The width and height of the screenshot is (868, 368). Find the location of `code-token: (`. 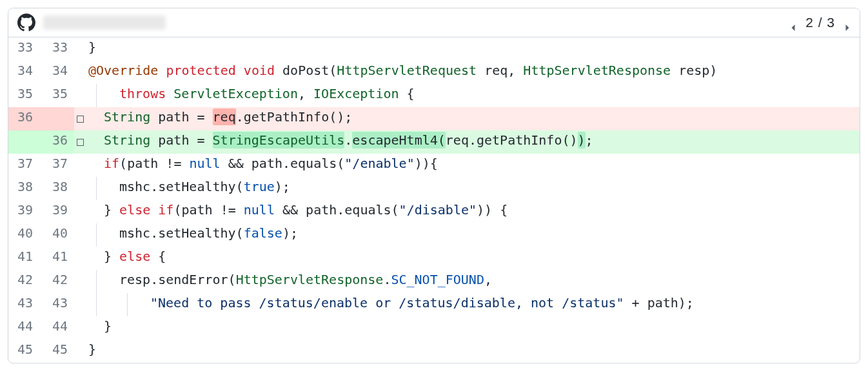

code-token: ( is located at coordinates (333, 70).